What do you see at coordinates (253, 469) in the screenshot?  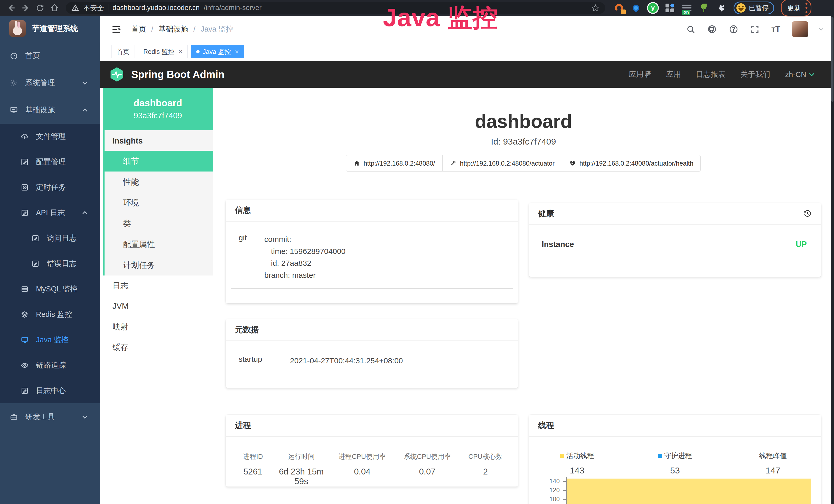 I see `stat-pid: 进程ID5261` at bounding box center [253, 469].